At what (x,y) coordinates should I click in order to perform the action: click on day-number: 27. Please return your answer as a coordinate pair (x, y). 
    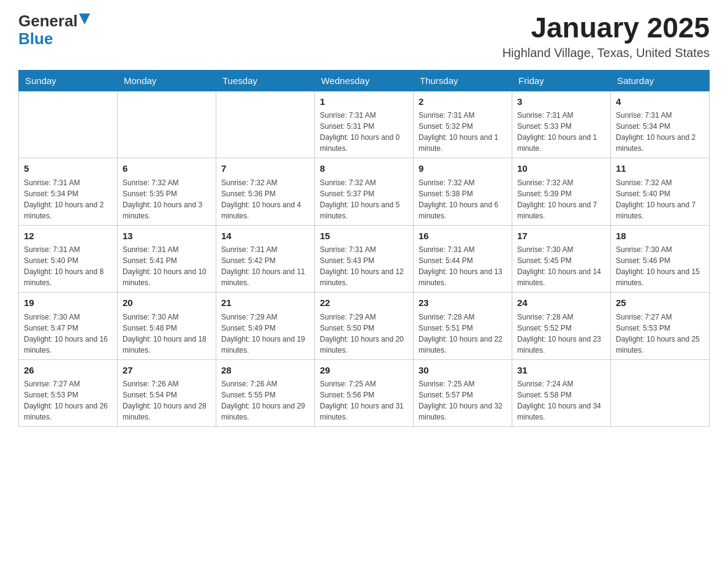
    Looking at the image, I should click on (167, 370).